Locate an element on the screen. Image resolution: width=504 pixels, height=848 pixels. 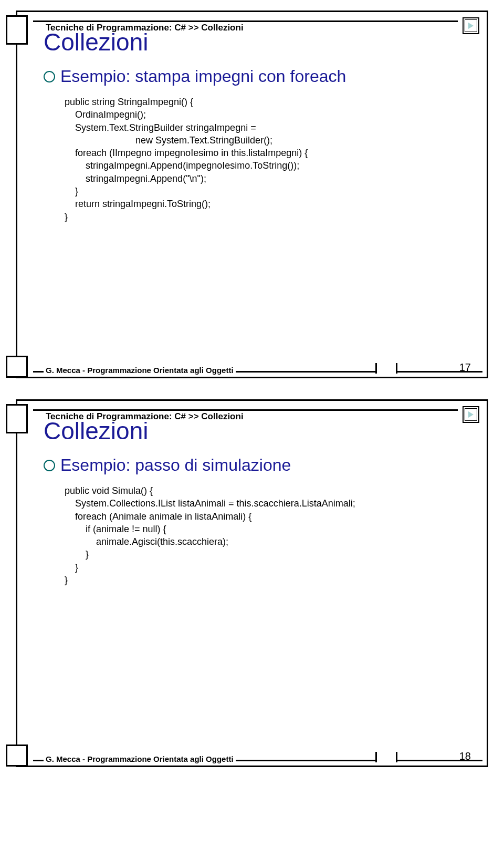
bullet-item: Esempio: passo di simulazione is located at coordinates (265, 466).